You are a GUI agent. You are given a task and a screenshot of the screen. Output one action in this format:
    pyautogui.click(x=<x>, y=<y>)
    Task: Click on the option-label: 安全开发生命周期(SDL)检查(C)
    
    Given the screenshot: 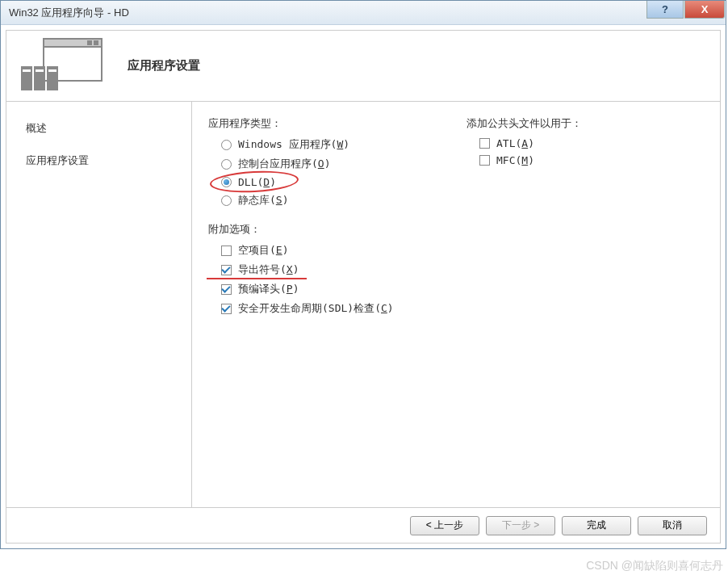 What is the action you would take?
    pyautogui.click(x=316, y=308)
    